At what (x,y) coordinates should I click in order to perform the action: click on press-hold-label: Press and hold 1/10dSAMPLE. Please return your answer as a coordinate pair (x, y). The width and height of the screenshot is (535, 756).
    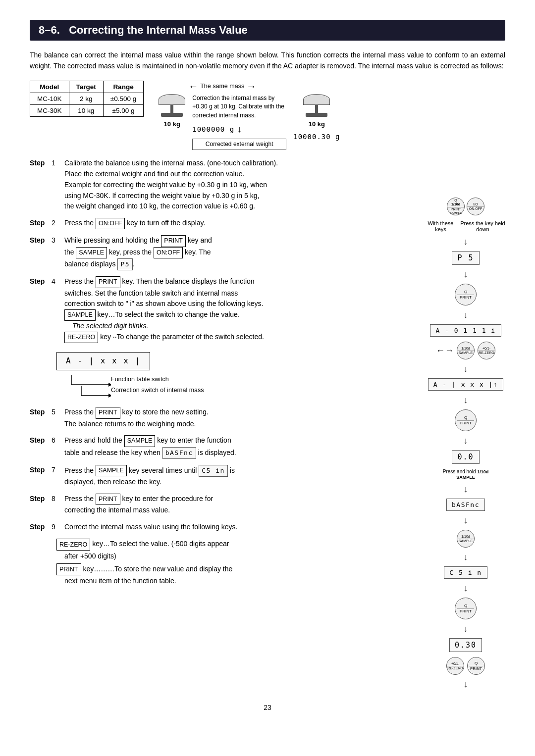
    Looking at the image, I should click on (466, 474).